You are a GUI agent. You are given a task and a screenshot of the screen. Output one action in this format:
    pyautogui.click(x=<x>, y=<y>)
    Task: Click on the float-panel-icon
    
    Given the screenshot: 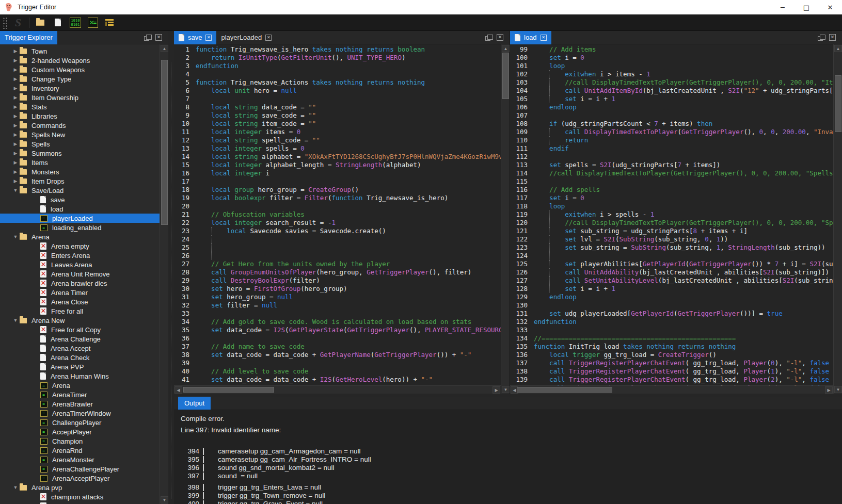 What is the action you would take?
    pyautogui.click(x=147, y=38)
    